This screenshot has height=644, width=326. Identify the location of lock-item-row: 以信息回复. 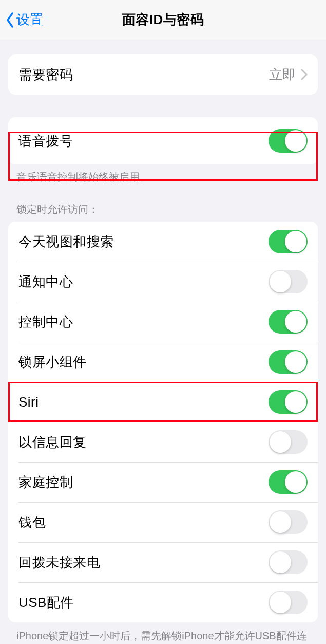
(163, 442).